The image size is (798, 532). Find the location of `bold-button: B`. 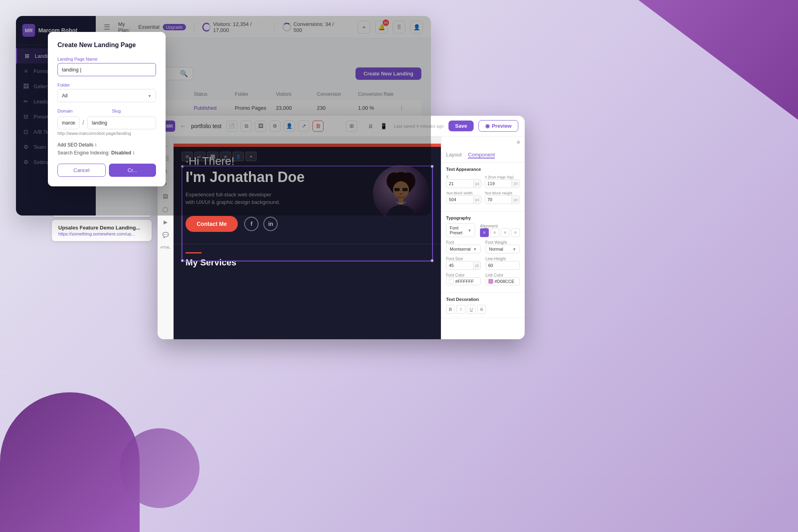

bold-button: B is located at coordinates (450, 309).